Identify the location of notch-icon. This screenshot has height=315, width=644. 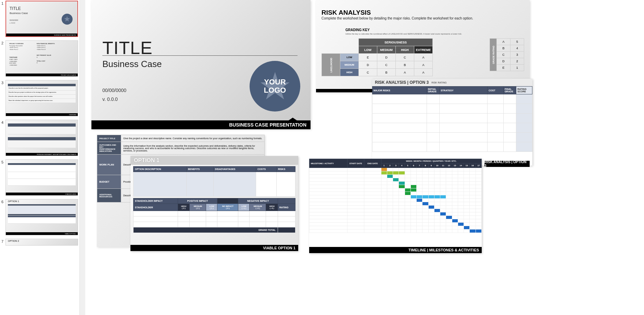
(293, 119).